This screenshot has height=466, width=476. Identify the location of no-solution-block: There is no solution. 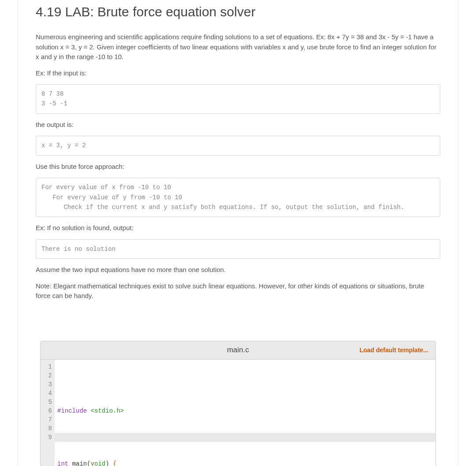
(238, 249).